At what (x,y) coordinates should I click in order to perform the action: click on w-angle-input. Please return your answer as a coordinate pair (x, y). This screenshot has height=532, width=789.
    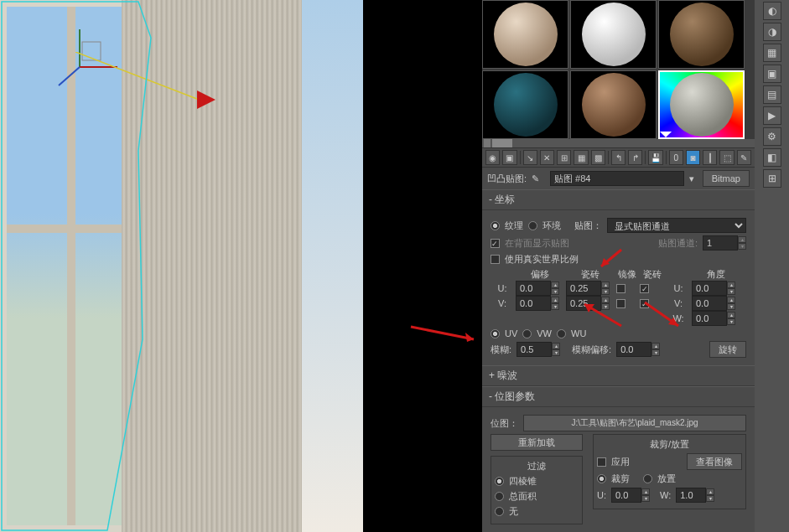
    Looking at the image, I should click on (709, 318).